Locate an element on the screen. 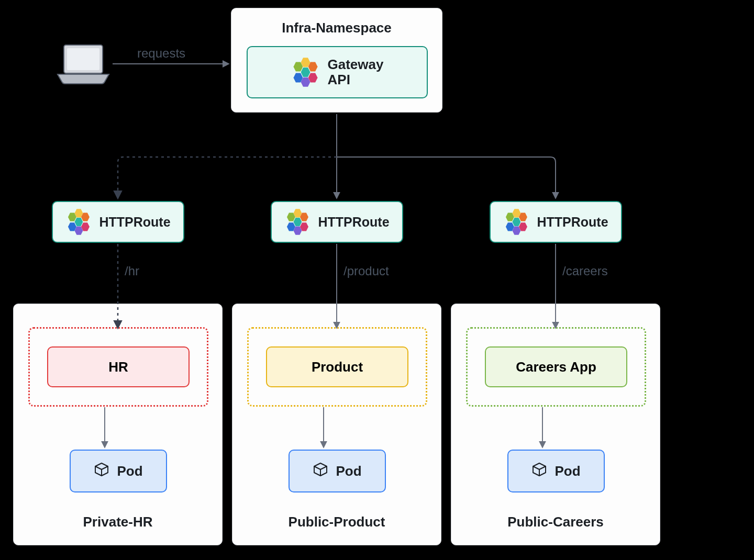 The width and height of the screenshot is (754, 560). private-hr-namespace-box: HR Pod Private-HR is located at coordinates (118, 424).